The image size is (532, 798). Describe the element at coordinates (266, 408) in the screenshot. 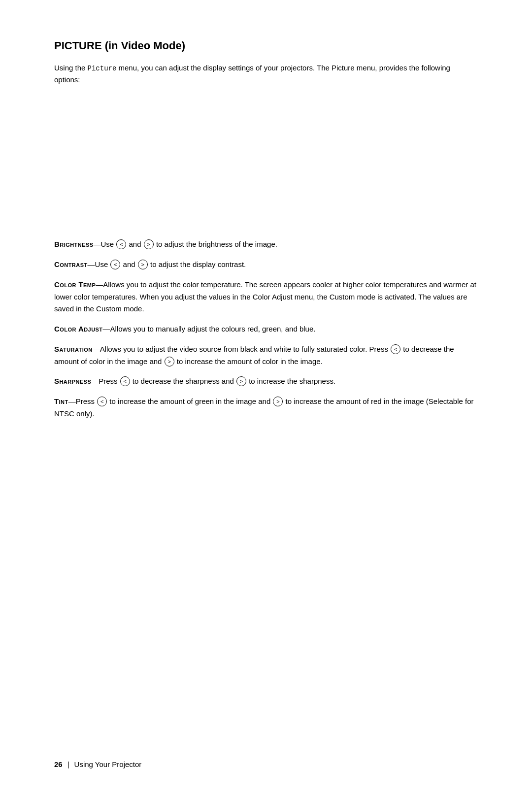

I see `setting-tint: Tint—Press < to increase the amount of g…` at that location.